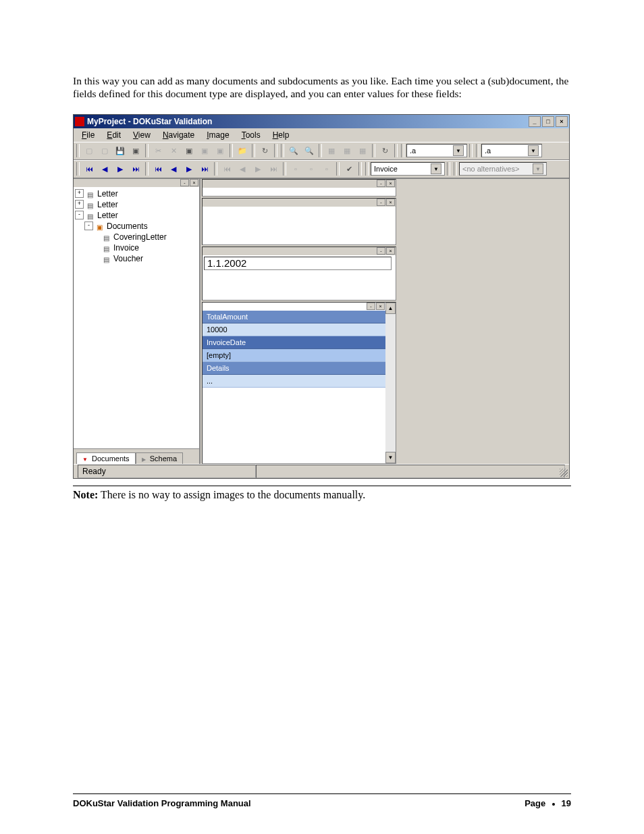 This screenshot has height=834, width=644. Describe the element at coordinates (205, 169) in the screenshot. I see `nav-last2-icon: ⏭` at that location.